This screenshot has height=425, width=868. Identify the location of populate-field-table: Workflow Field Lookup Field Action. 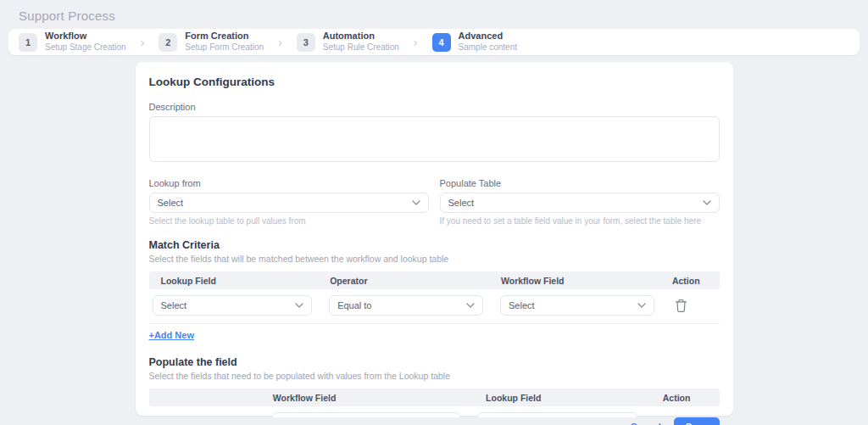
(434, 403).